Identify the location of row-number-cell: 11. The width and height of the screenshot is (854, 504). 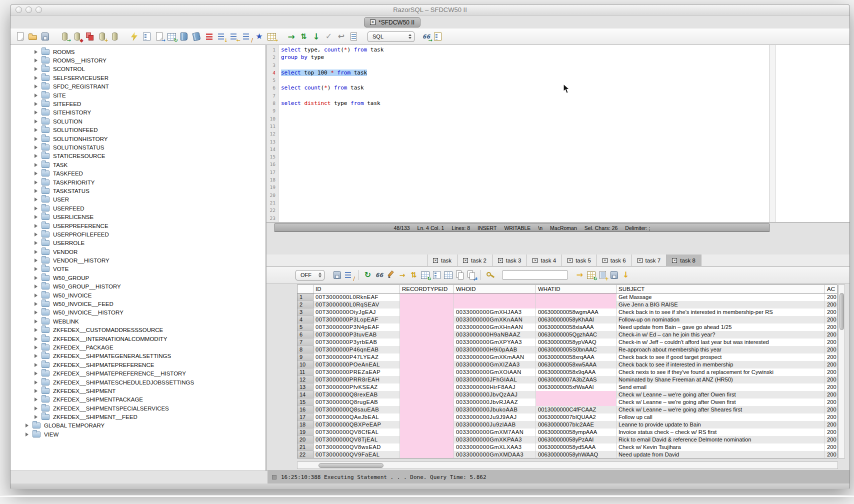
(306, 372).